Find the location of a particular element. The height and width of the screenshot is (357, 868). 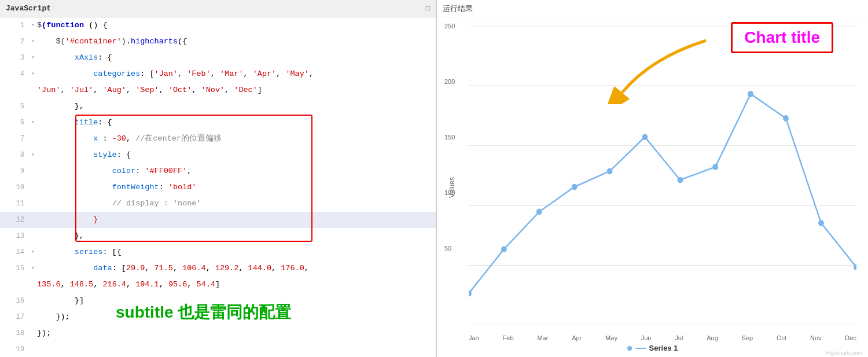

chart-title: Chart title is located at coordinates (782, 37).